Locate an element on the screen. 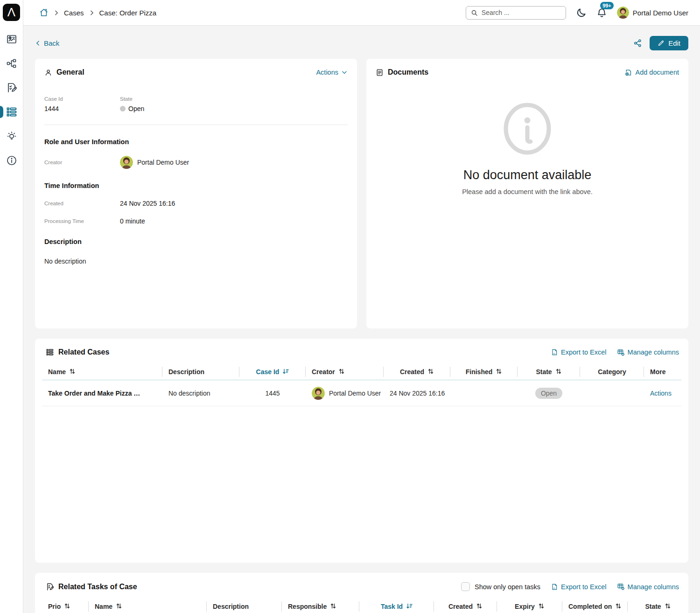 The width and height of the screenshot is (700, 613). table-cell-creator: Portal Demo User is located at coordinates (344, 393).